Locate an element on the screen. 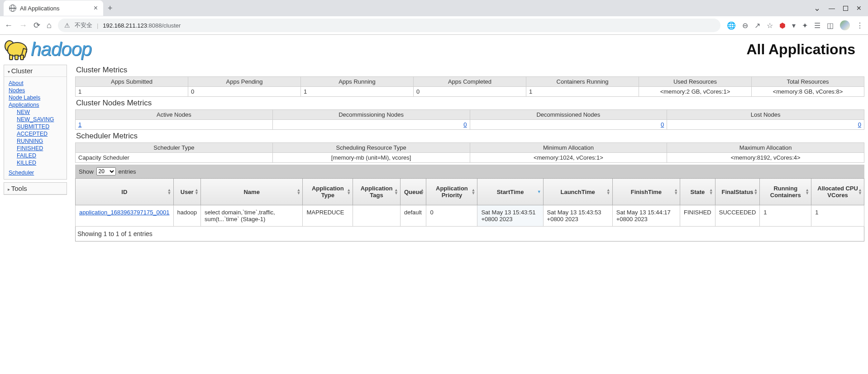  section-scheduler-metrics: Scheduler Metrics is located at coordinates (470, 136).